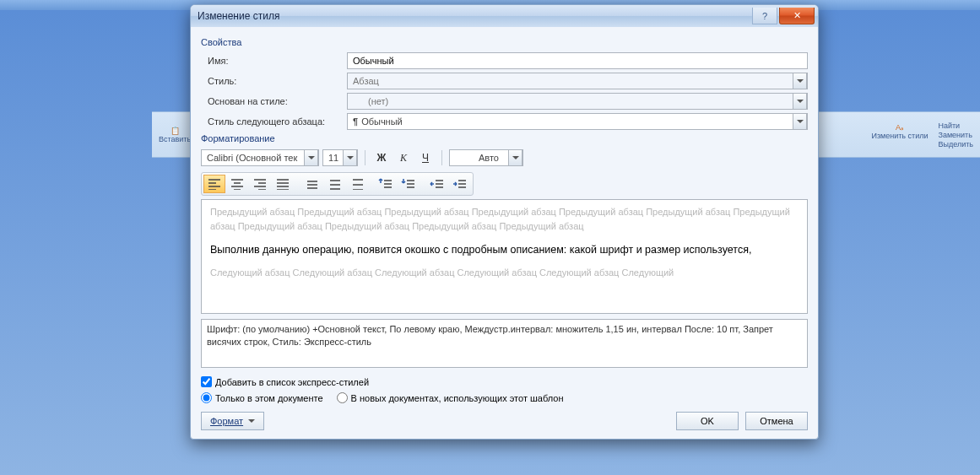  What do you see at coordinates (505, 42) in the screenshot?
I see `properties-section-label: Свойства` at bounding box center [505, 42].